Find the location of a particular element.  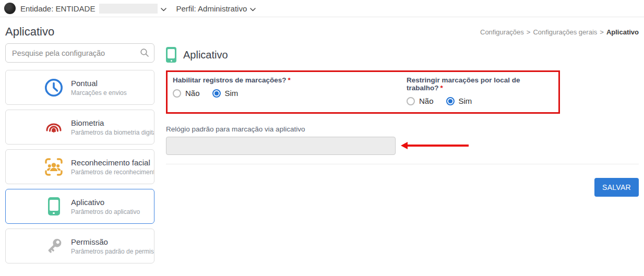

entity-selector: Entidade: ENTIDADE is located at coordinates (93, 8).